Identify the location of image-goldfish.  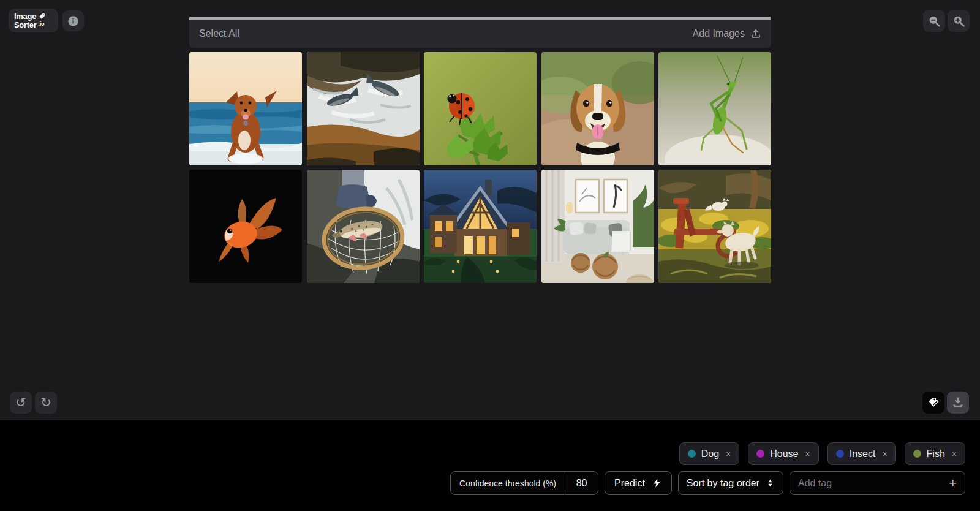
(246, 227).